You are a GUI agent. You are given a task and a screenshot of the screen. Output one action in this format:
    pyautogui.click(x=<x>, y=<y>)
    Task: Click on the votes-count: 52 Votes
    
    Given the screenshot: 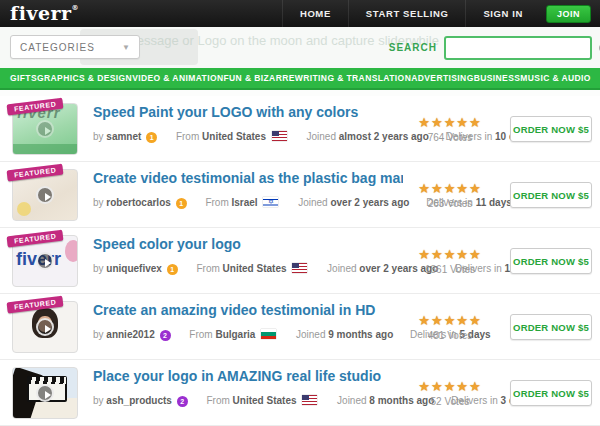 What is the action you would take?
    pyautogui.click(x=450, y=402)
    